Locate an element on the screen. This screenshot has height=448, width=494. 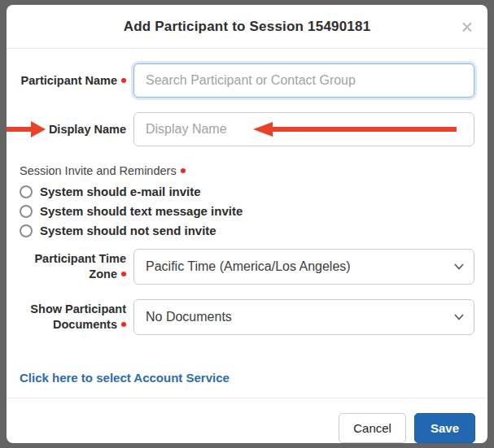
time-zone-control: Pacific Time (America/Los Angeles) is located at coordinates (304, 267).